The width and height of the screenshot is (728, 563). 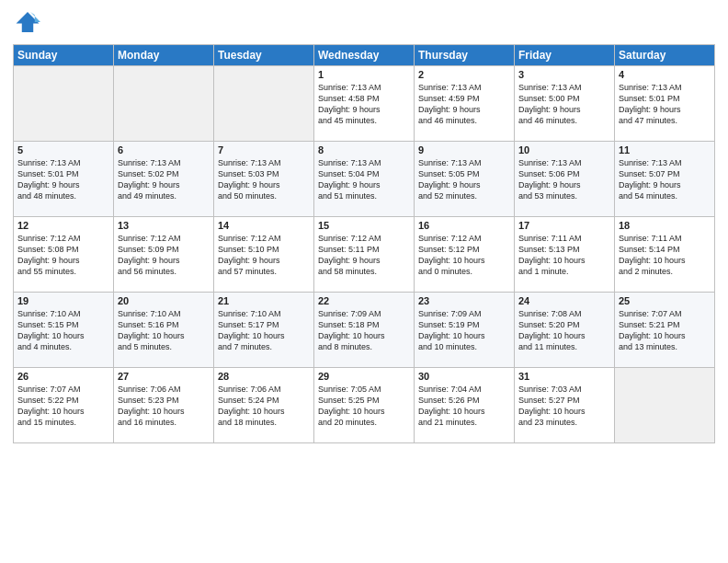 What do you see at coordinates (564, 407) in the screenshot?
I see `day-info: Sunrise: 7:03 AM Sunset: 5:27 PM Dayligh…` at bounding box center [564, 407].